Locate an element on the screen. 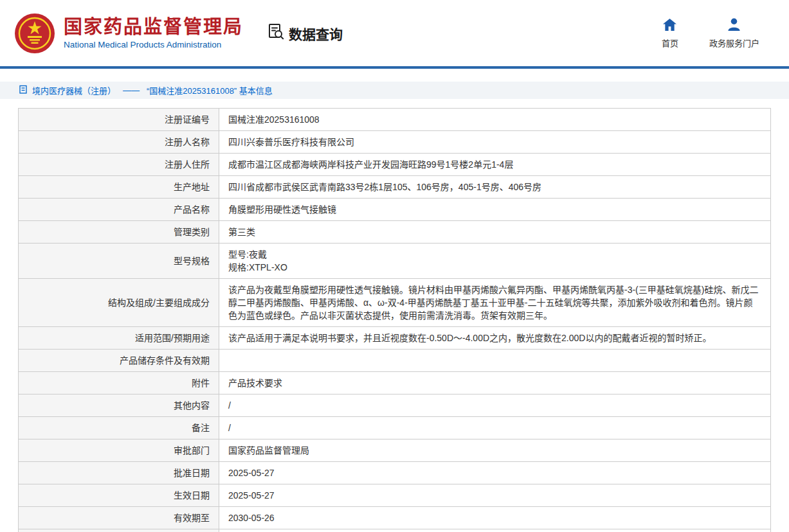 This screenshot has width=789, height=532. row-label: 产品名称 is located at coordinates (119, 209).